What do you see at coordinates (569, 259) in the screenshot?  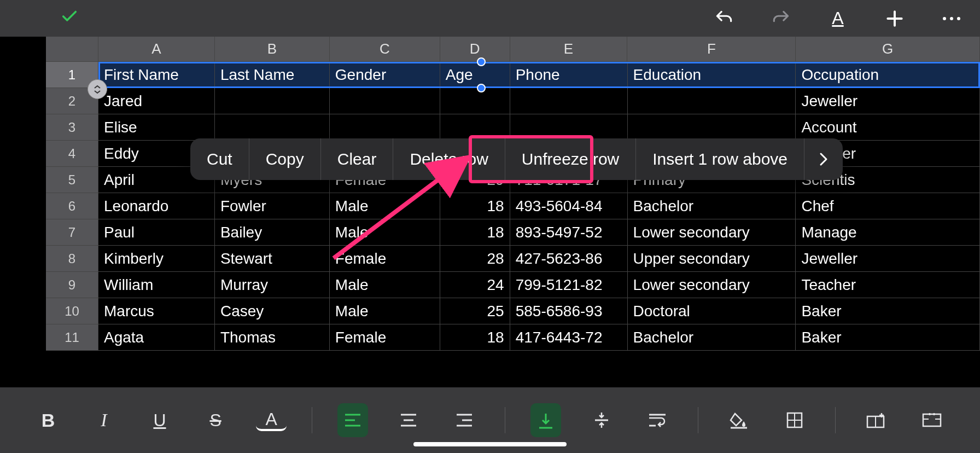 I see `cell: 427-5623-86` at bounding box center [569, 259].